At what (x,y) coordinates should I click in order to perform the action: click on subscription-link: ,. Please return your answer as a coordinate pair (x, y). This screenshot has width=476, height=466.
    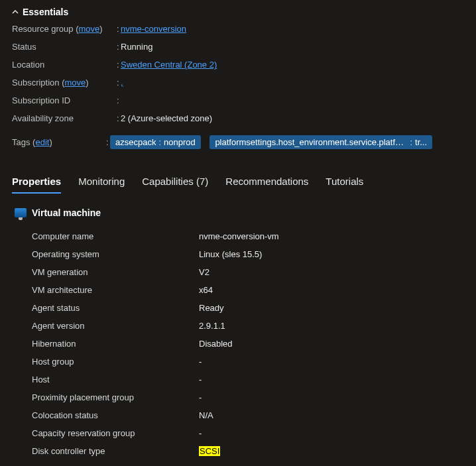
    Looking at the image, I should click on (122, 82).